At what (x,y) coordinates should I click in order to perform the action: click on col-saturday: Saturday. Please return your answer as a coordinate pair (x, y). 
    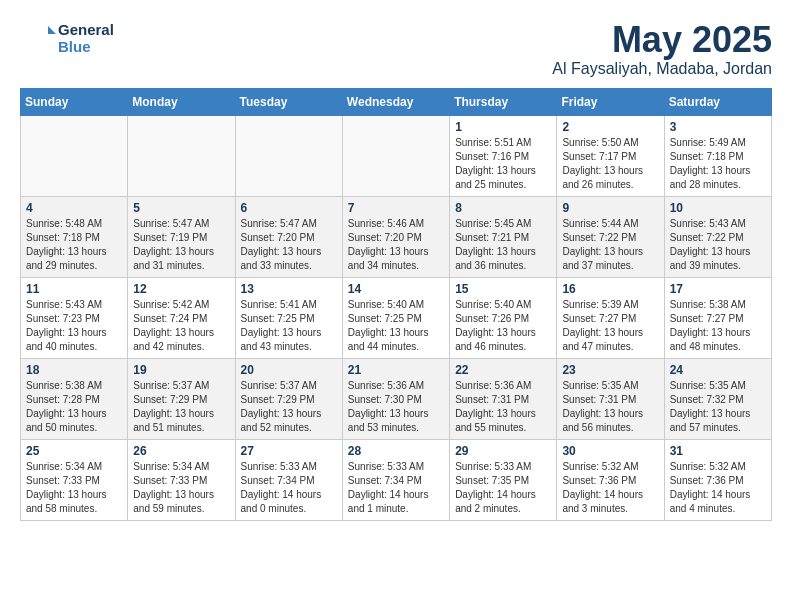
    Looking at the image, I should click on (718, 102).